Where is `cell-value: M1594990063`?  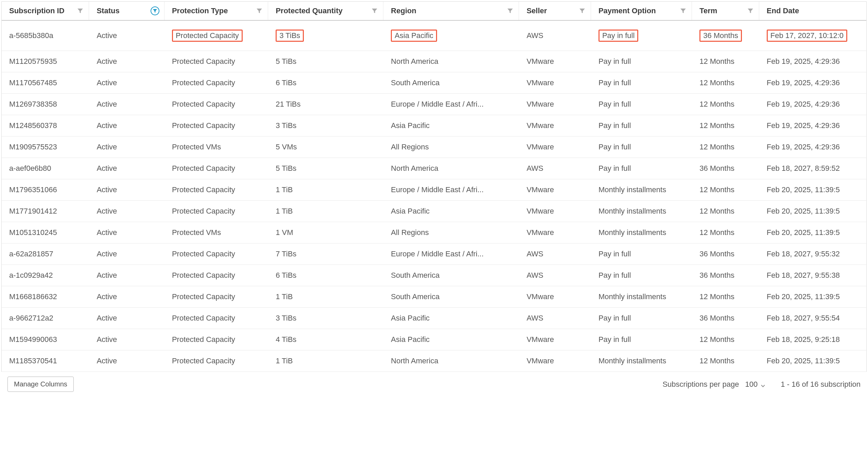
cell-value: M1594990063 is located at coordinates (33, 340).